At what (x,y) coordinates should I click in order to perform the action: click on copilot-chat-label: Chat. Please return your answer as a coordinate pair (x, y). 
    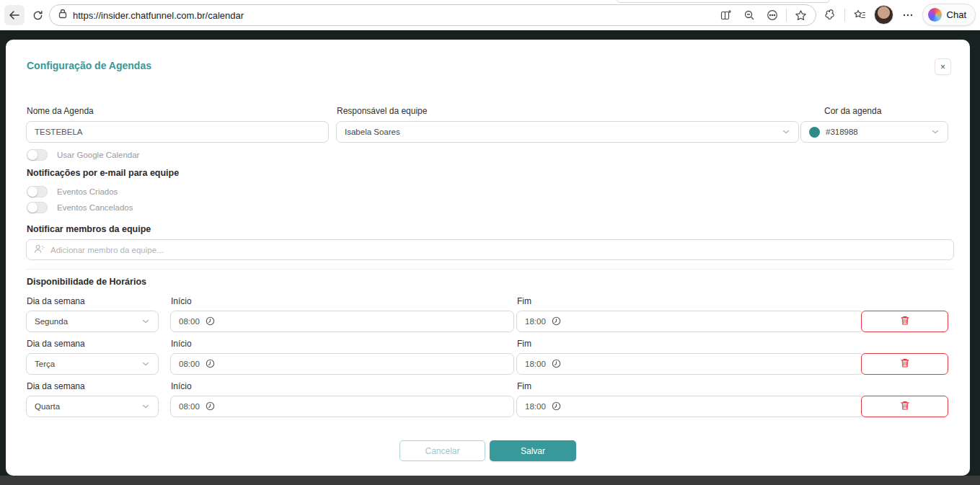
    Looking at the image, I should click on (956, 14).